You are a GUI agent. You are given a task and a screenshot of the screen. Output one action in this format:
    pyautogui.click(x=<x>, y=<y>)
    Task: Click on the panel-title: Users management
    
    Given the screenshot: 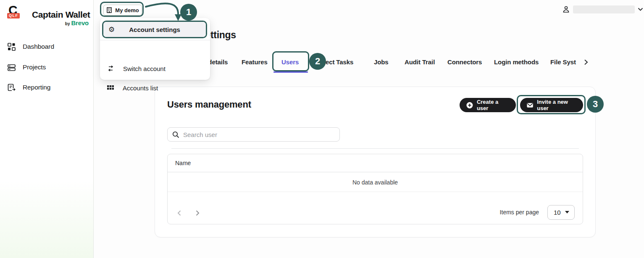 What is the action you would take?
    pyautogui.click(x=209, y=105)
    